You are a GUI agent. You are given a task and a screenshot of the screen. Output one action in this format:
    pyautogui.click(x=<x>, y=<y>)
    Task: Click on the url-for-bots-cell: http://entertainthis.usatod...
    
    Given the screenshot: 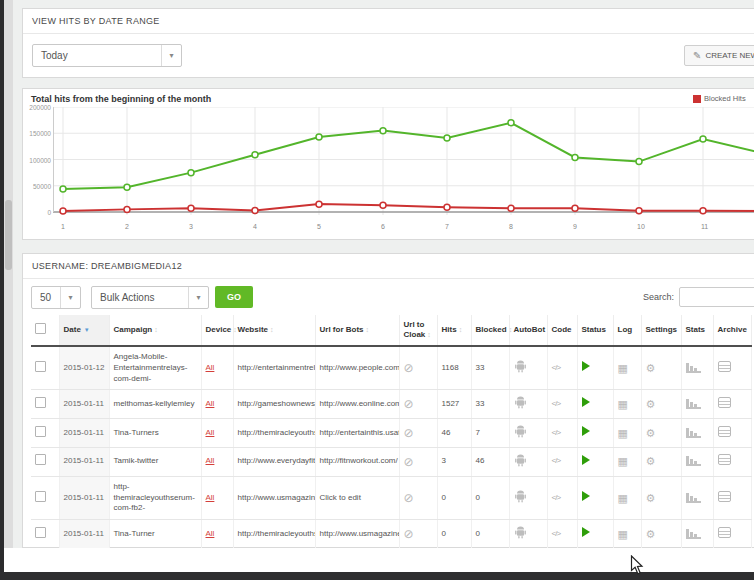 What is the action you would take?
    pyautogui.click(x=357, y=434)
    